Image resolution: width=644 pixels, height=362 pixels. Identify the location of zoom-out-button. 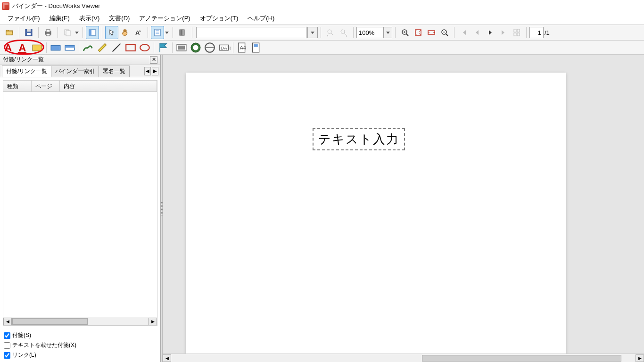
(445, 33).